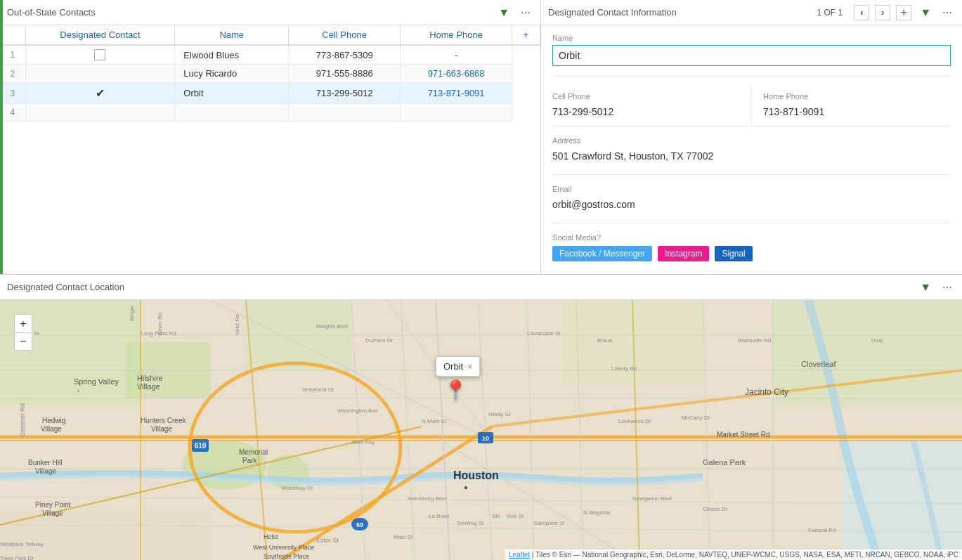 The width and height of the screenshot is (962, 560). What do you see at coordinates (270, 93) in the screenshot?
I see `table-row: 3 ✔ Orbit 713-299-5012 713-871-9091` at bounding box center [270, 93].